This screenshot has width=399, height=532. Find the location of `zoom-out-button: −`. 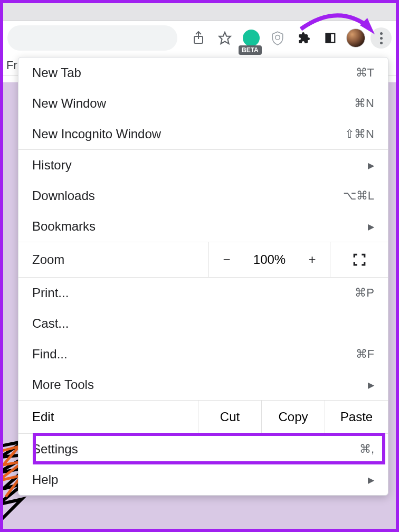

zoom-out-button: − is located at coordinates (227, 260).